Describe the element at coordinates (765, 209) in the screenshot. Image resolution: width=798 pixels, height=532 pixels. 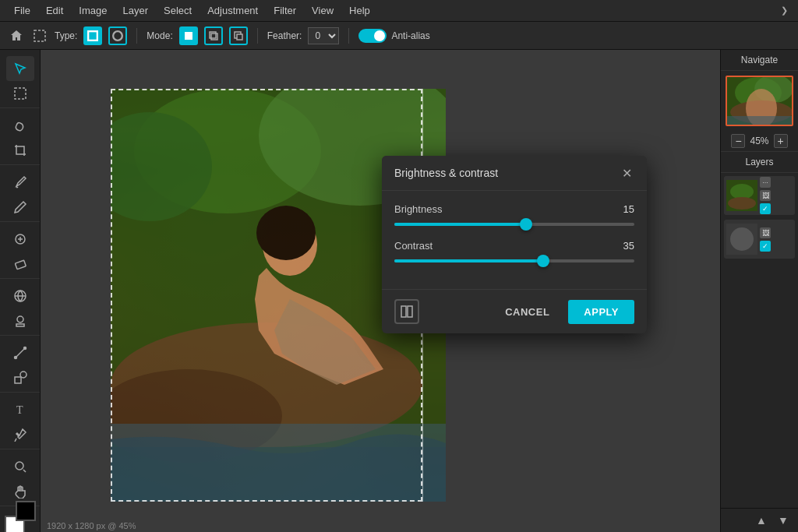
I see `layer-check-icon: ✓` at that location.